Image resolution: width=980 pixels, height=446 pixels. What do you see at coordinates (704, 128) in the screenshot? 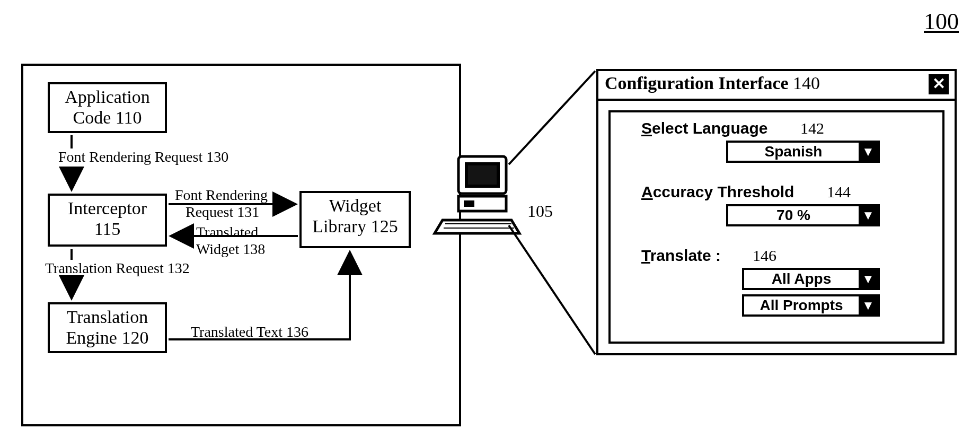
I see `label-select-language: Select Language` at bounding box center [704, 128].